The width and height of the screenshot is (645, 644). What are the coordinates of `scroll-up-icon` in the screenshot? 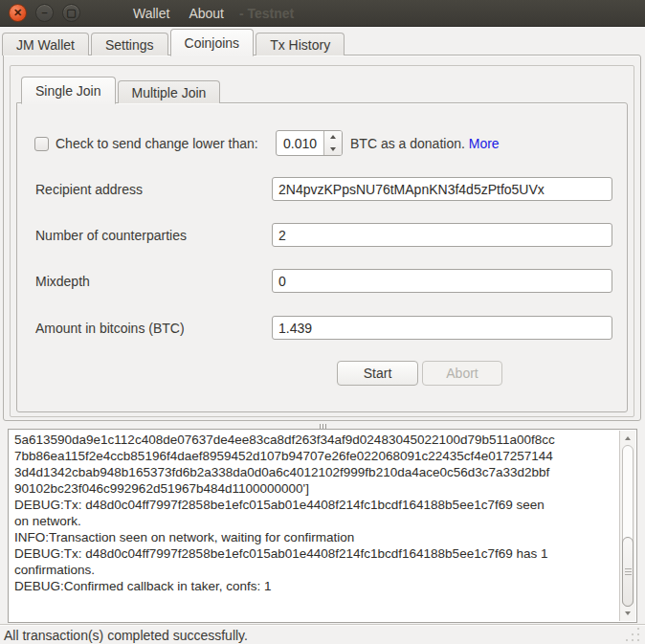 It's located at (628, 438).